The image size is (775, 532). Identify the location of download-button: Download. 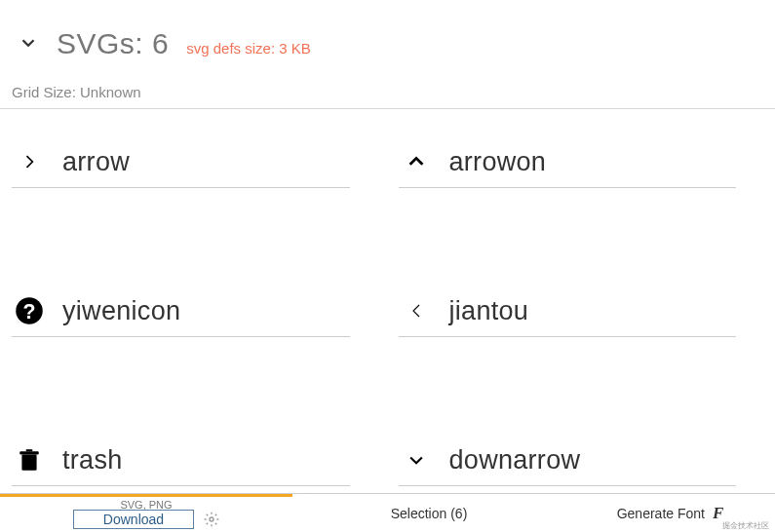
(134, 519).